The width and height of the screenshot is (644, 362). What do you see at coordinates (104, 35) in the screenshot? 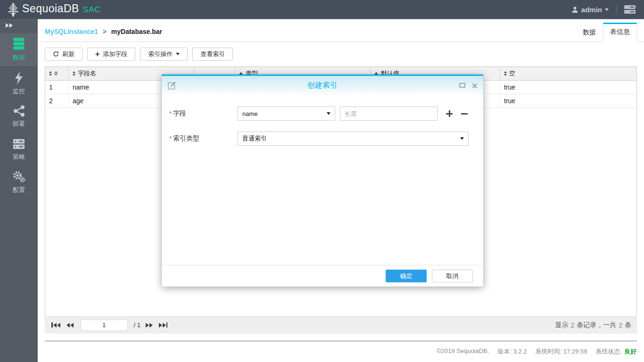
I see `breadcrumb: MySQLInstance1 > myDatabase.bar` at bounding box center [104, 35].